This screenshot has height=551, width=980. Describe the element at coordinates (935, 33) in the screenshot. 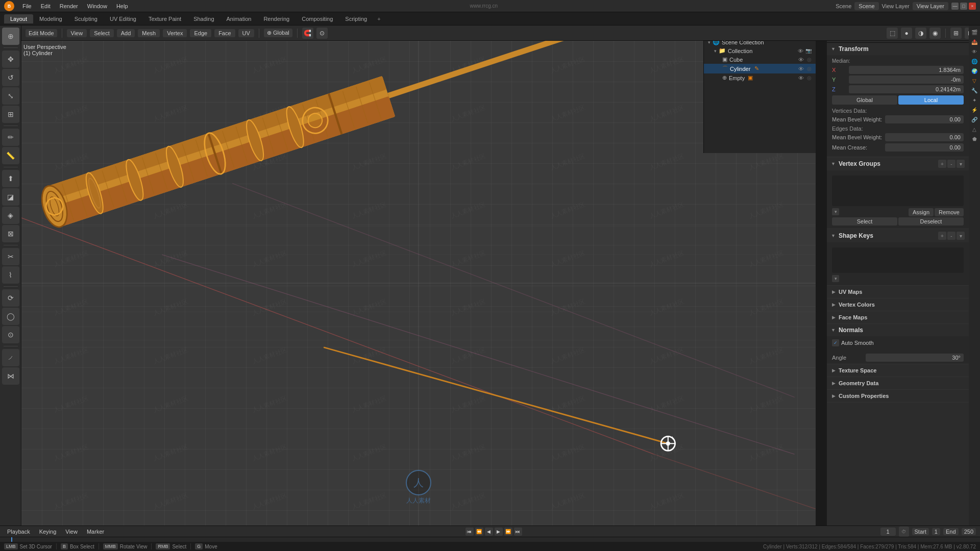

I see `shading-rendered: ◉` at that location.